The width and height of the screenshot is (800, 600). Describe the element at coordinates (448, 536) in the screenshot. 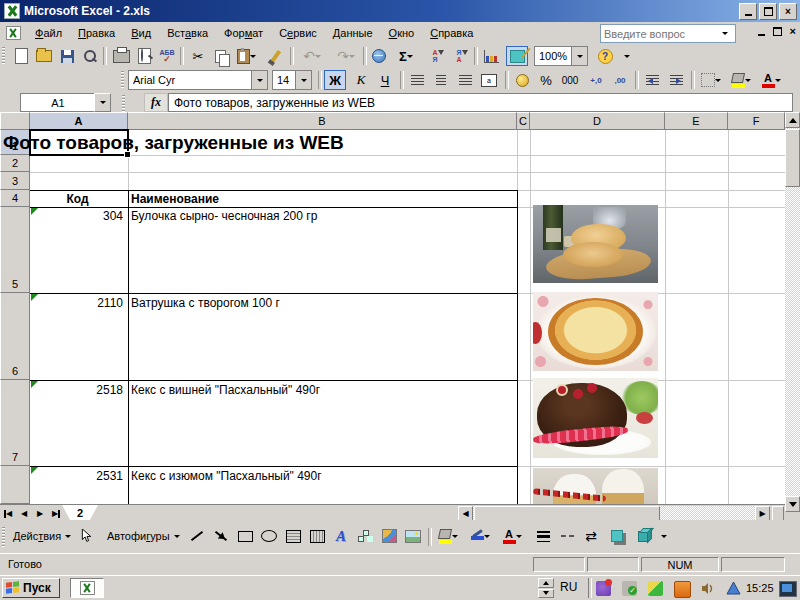

I see `draw-fill-color-button` at that location.